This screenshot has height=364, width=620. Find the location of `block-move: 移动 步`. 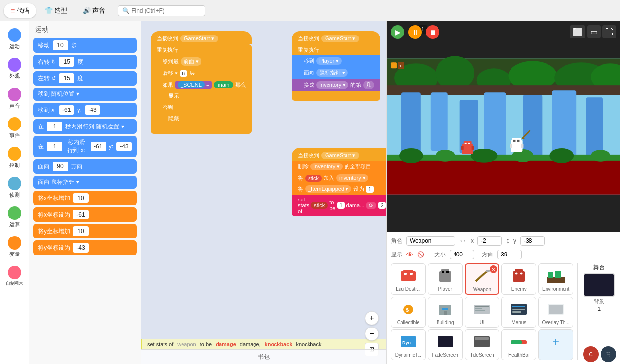

block-move: 移动 步 is located at coordinates (85, 45).